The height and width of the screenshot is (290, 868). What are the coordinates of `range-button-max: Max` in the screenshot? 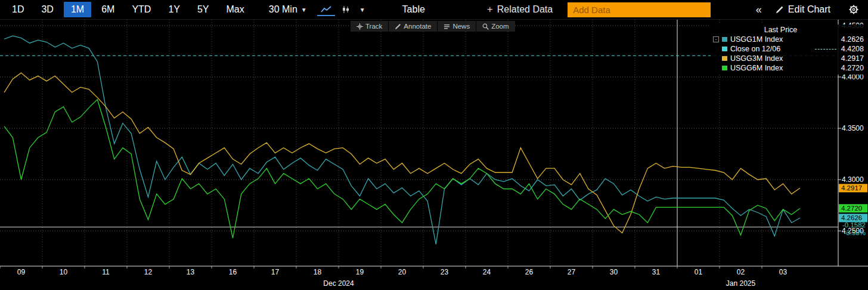 It's located at (235, 10).